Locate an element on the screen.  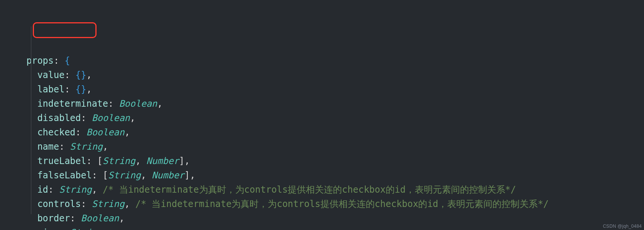
code-token: border is located at coordinates (54, 218).